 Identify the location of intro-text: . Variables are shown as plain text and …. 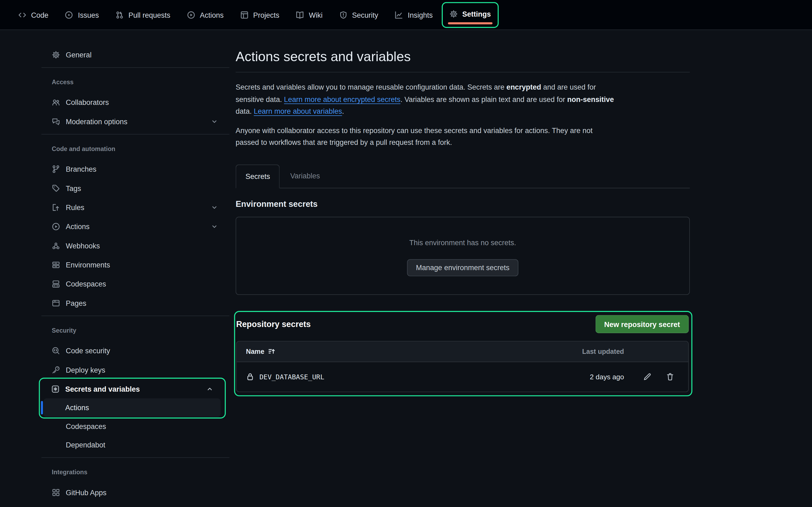
(484, 99).